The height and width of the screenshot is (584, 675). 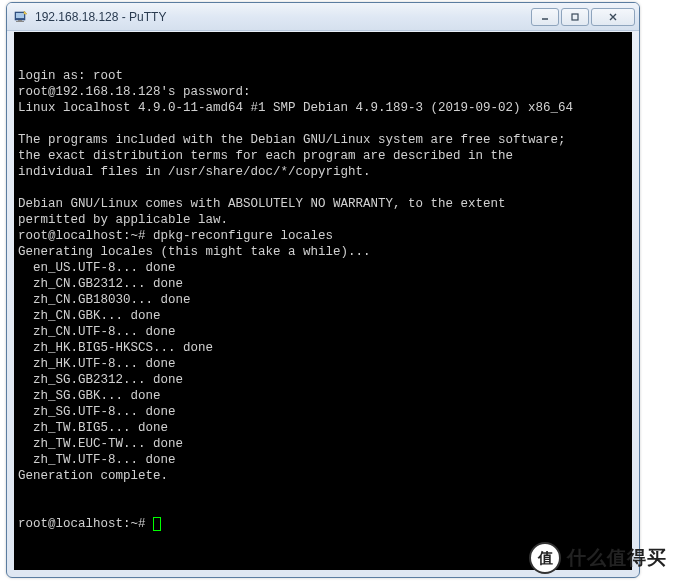 What do you see at coordinates (324, 412) in the screenshot?
I see `terminal-line: zh_SG.UTF-8... done` at bounding box center [324, 412].